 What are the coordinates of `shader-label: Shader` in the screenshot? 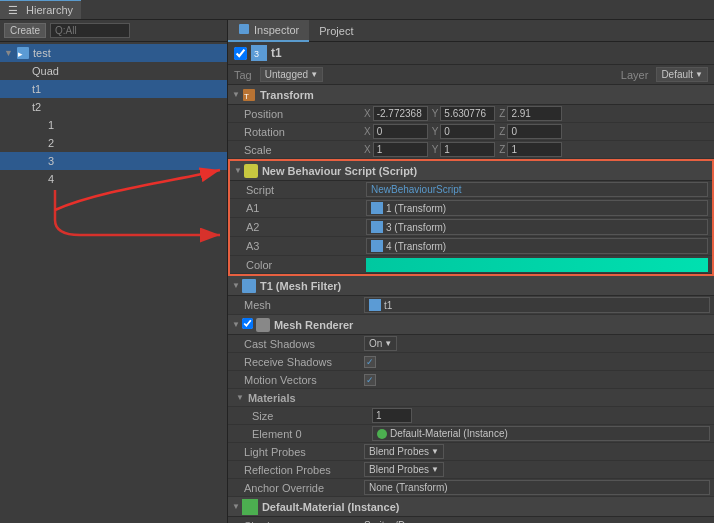 It's located at (304, 522).